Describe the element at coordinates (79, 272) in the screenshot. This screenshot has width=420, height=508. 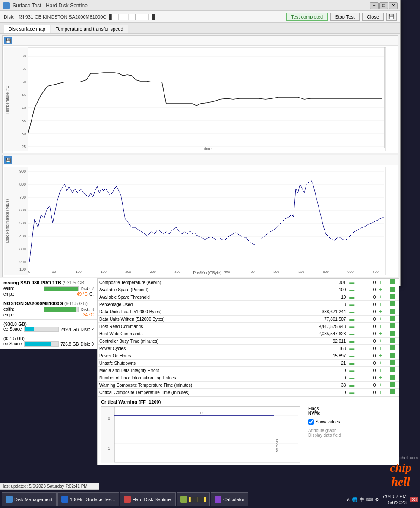
I see `svg-text: 100` at that location.